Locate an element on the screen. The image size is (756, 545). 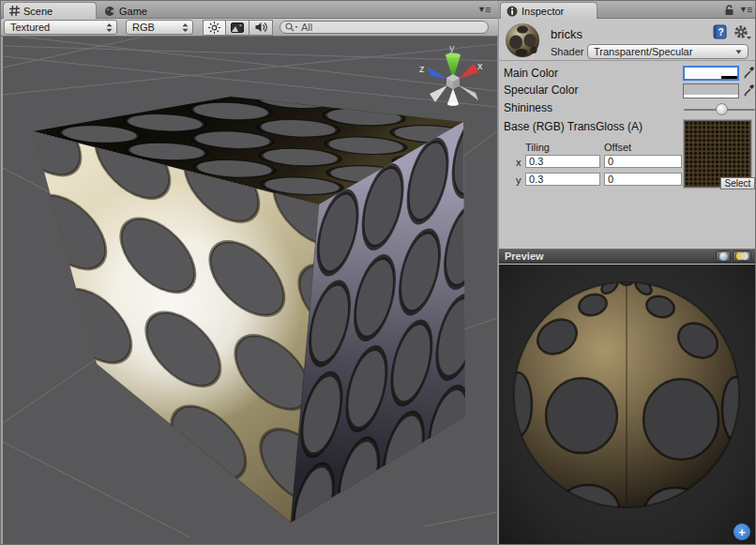
x-axis-cone is located at coordinates (469, 71).